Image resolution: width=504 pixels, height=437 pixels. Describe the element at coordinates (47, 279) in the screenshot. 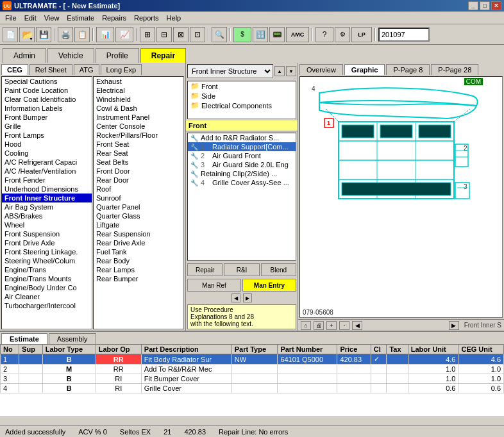

I see `list-item: Engine/Trans Mounts` at that location.